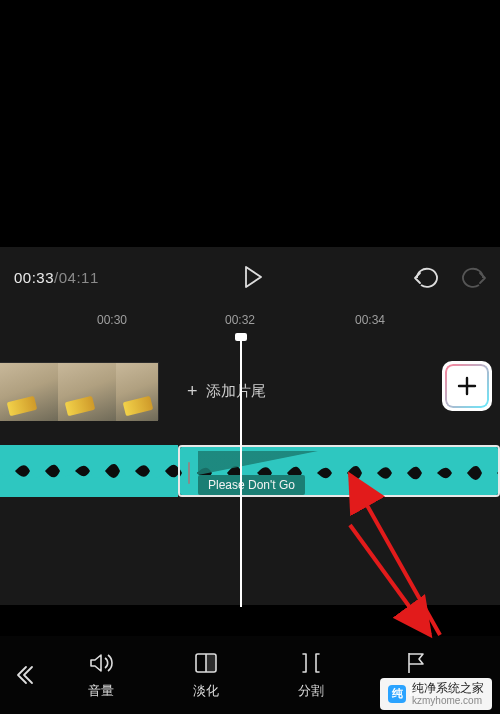 This screenshot has width=500, height=714. What do you see at coordinates (206, 675) in the screenshot?
I see `fade-tool: 淡化` at bounding box center [206, 675].